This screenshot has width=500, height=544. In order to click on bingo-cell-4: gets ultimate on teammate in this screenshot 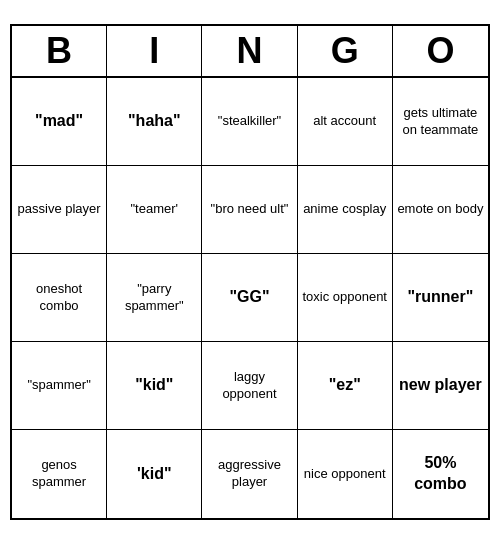, I will do `click(440, 122)`.